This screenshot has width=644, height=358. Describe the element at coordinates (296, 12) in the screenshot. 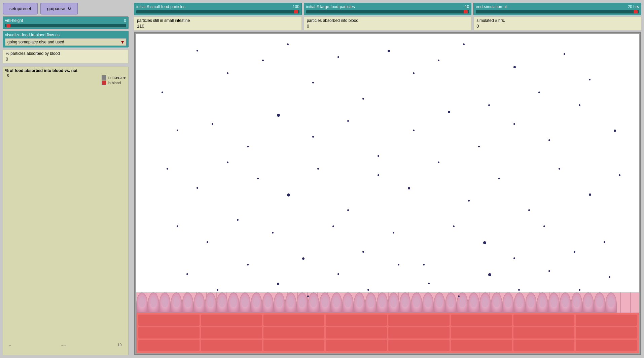

I see `initial-small-thumb` at that location.